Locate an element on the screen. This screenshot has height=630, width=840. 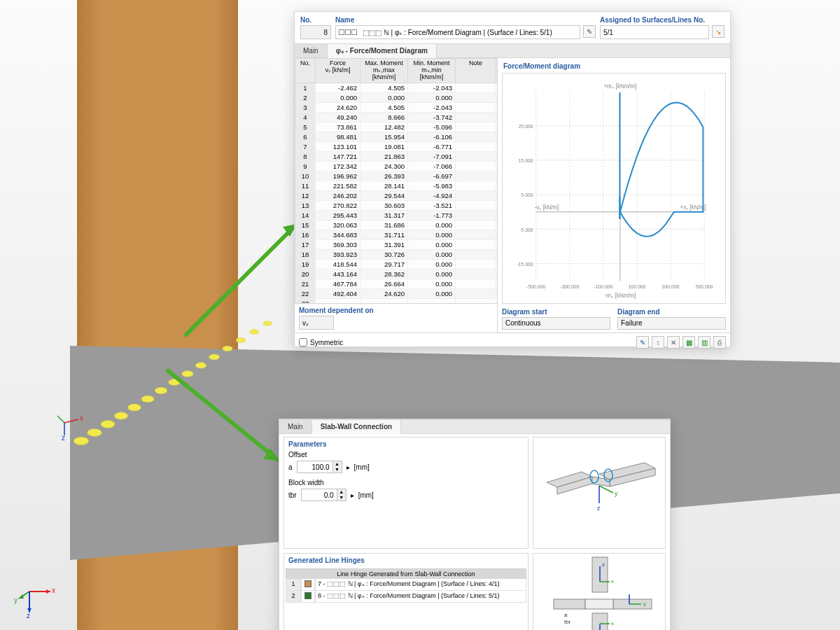
data-table-area: No. Forcevᵧ [kN/m] Max. Momentmₓ,max [kN… is located at coordinates (396, 195).